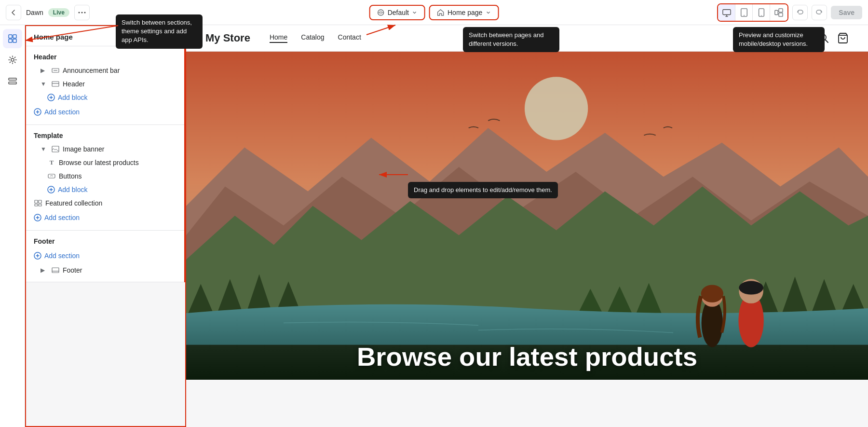  I want to click on header-item: ▼ Header, so click(105, 84).